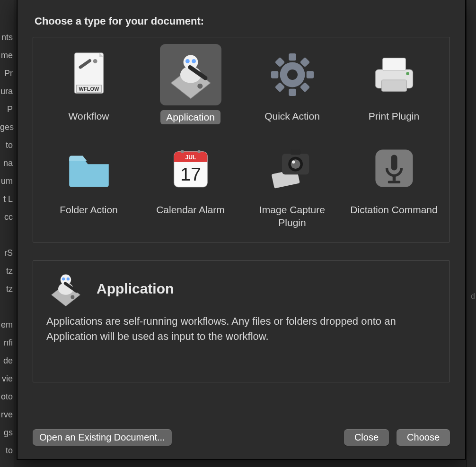 This screenshot has height=467, width=476. What do you see at coordinates (394, 210) in the screenshot?
I see `document-type-label: Dictation Command` at bounding box center [394, 210].